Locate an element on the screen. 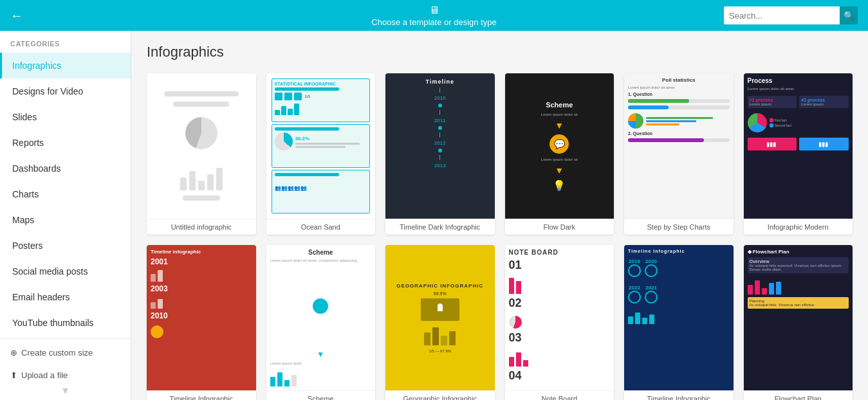 The height and width of the screenshot is (400, 868). bulb-icon: 💡 is located at coordinates (559, 185).